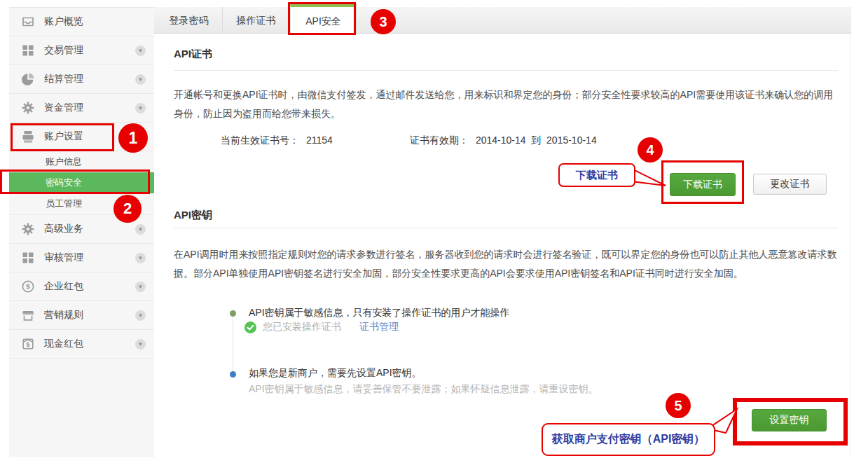  What do you see at coordinates (251, 328) in the screenshot?
I see `check-circle-icon` at bounding box center [251, 328].